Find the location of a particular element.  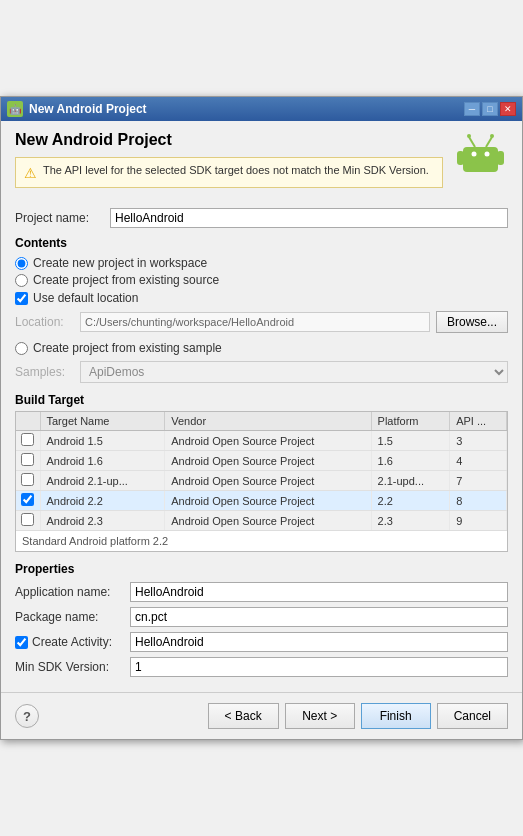

table-header-row: Target Name Vendor Platform API ... is located at coordinates (262, 422).